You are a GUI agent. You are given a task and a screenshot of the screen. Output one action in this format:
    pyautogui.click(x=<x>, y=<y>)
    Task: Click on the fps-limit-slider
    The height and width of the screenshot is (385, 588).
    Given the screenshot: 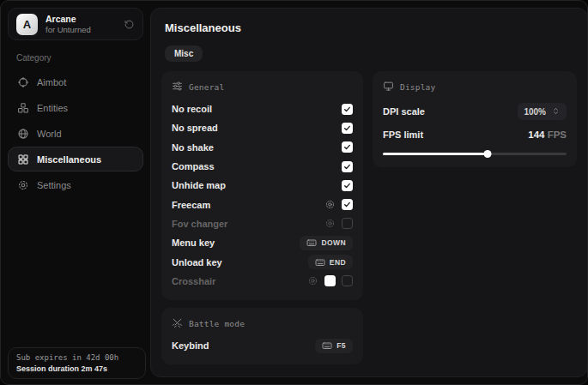 What is the action you would take?
    pyautogui.click(x=475, y=154)
    